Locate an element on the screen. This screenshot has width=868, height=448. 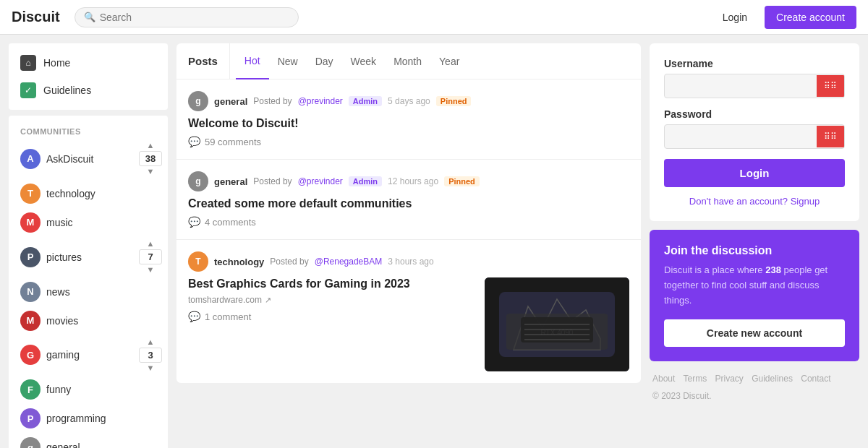
post1-author: @previnder is located at coordinates (320, 101).